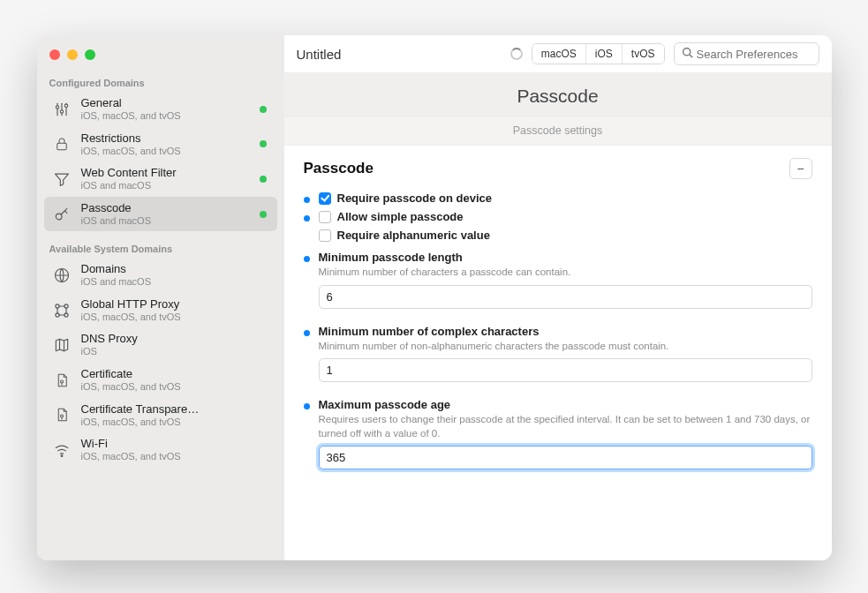 This screenshot has width=868, height=593. I want to click on sidebar-item-title: Passcode, so click(166, 208).